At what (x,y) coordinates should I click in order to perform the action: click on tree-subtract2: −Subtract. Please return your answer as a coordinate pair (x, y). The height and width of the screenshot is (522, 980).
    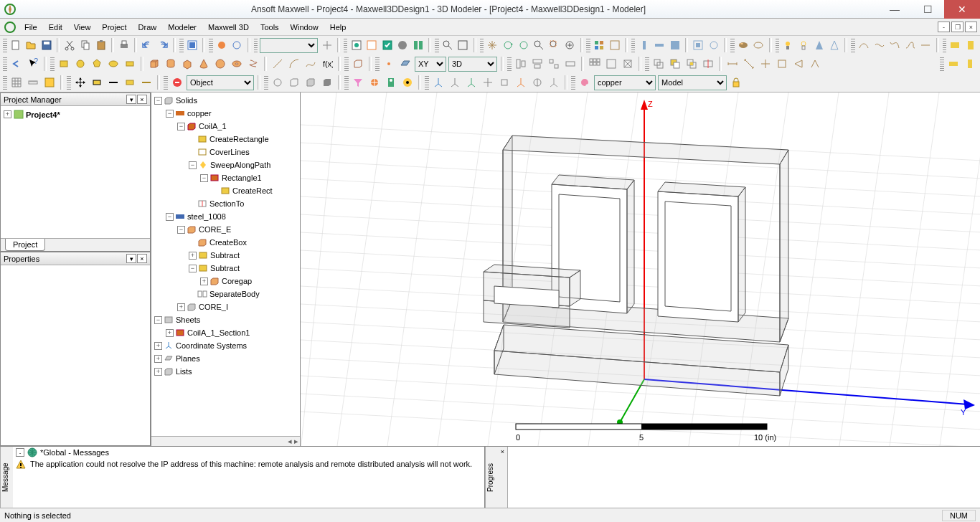
    Looking at the image, I should click on (225, 268).